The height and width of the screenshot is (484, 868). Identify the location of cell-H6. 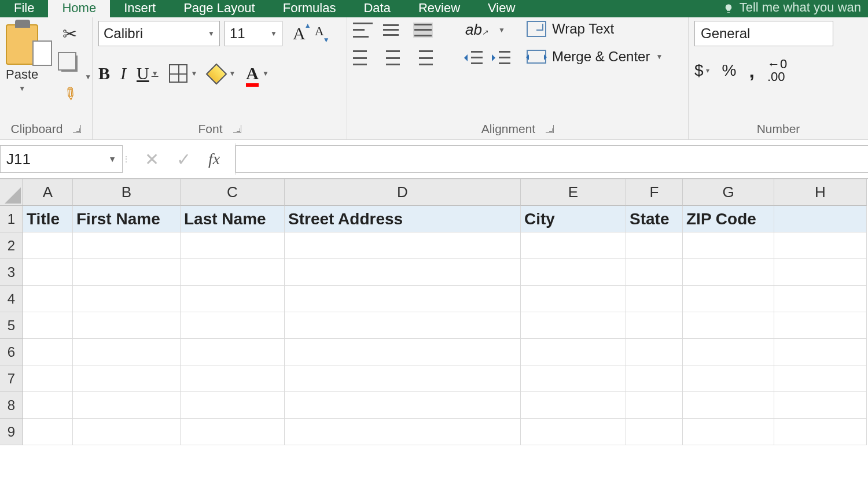
(821, 352).